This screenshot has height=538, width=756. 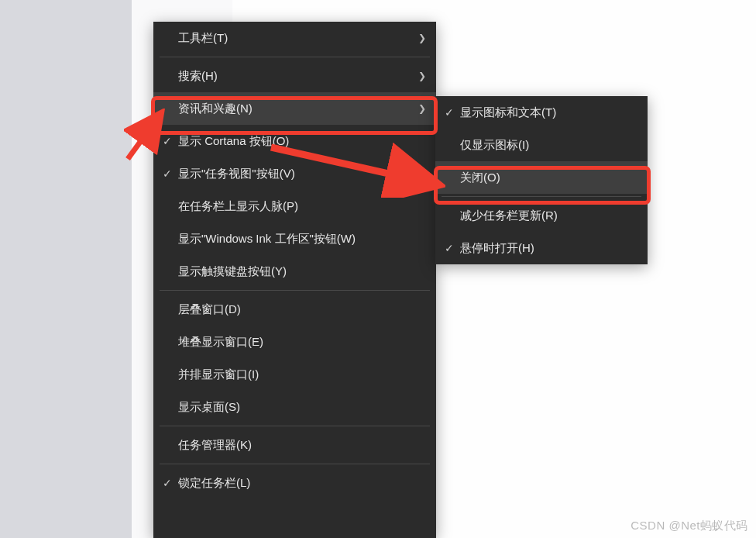 What do you see at coordinates (509, 216) in the screenshot?
I see `label: 减少任务栏更新(R)` at bounding box center [509, 216].